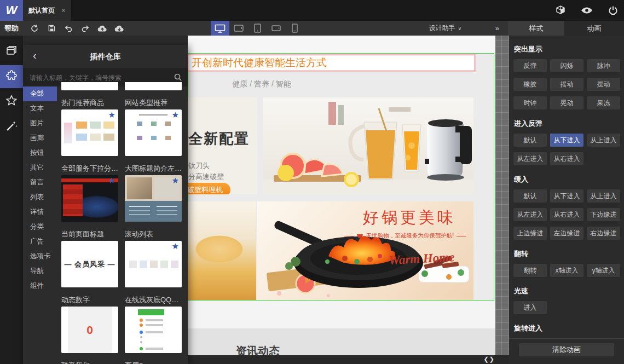 The height and width of the screenshot is (364, 624). Describe the element at coordinates (603, 66) in the screenshot. I see `animation-button-脉冲: 脉冲` at that location.